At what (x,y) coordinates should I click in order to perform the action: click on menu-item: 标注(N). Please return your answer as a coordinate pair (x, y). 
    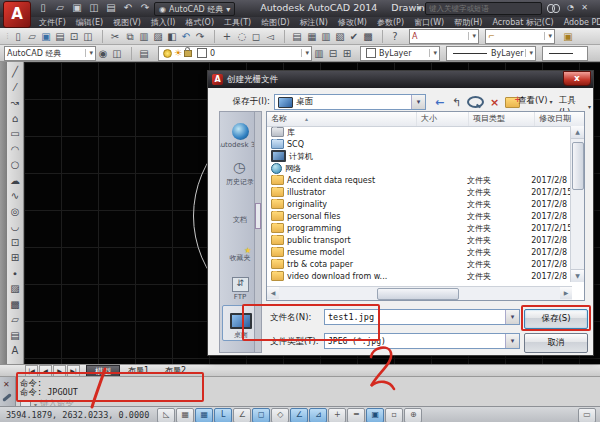
    Looking at the image, I should click on (314, 22).